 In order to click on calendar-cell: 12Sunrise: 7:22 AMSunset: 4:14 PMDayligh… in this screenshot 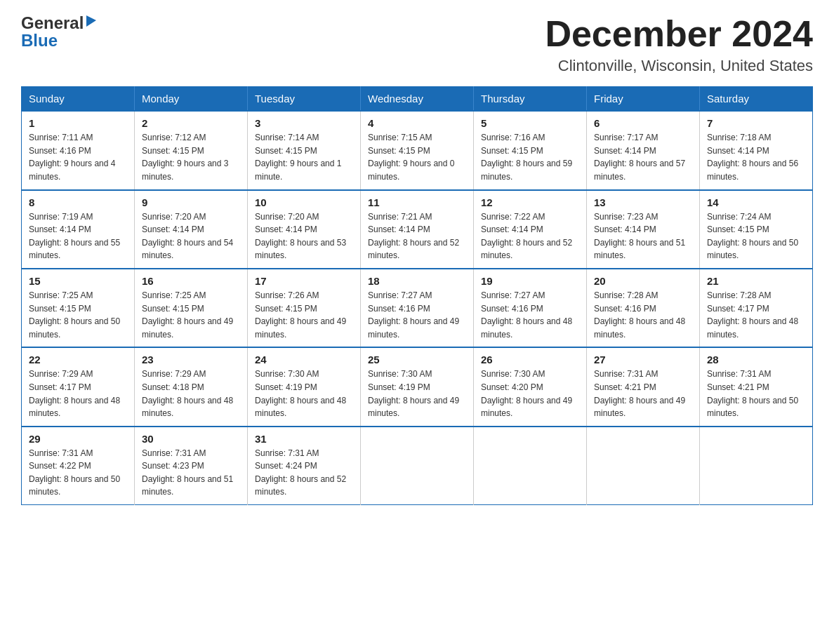, I will do `click(531, 229)`.